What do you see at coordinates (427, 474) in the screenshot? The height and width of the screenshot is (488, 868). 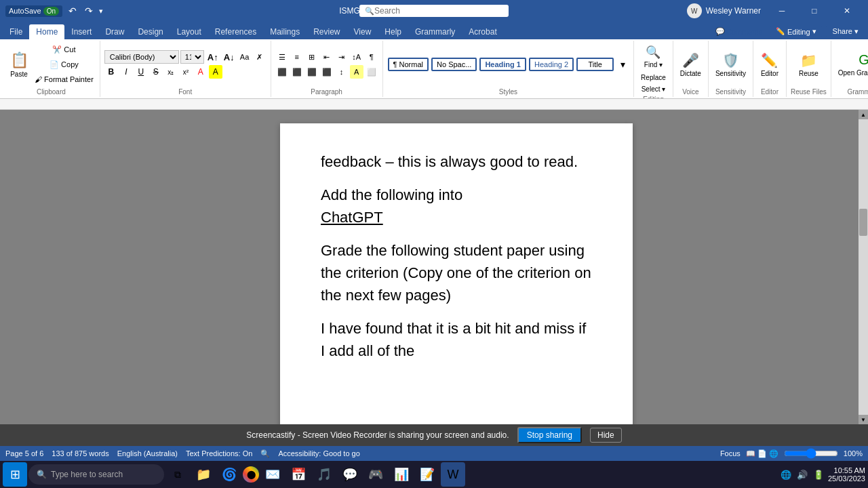 I see `app2-btn: 📝` at bounding box center [427, 474].